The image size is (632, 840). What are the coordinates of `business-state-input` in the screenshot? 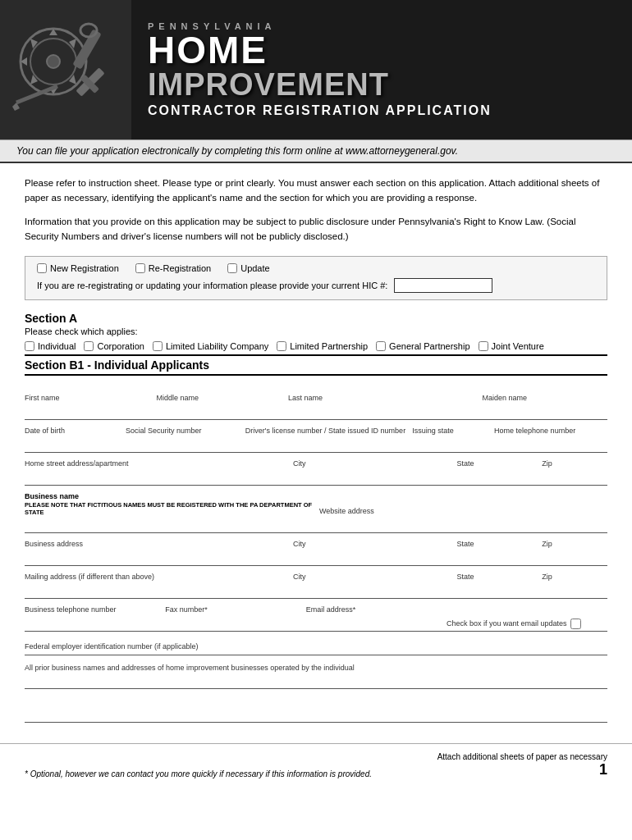 It's located at (497, 556).